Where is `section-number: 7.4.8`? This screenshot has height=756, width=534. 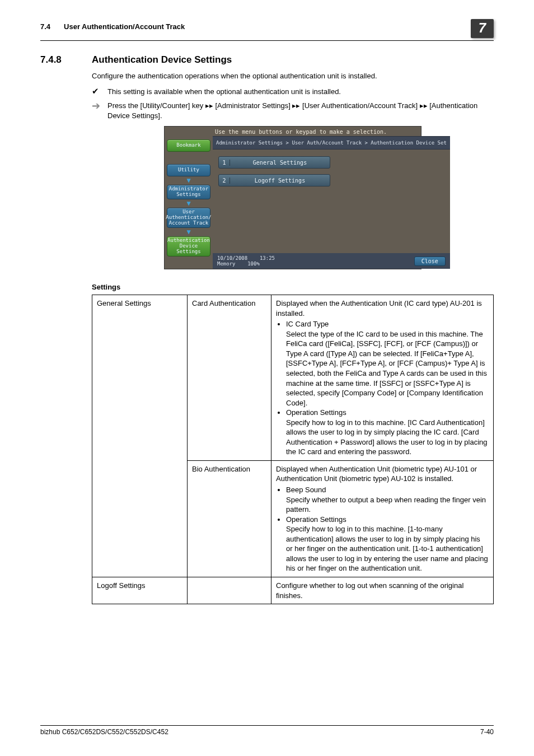
section-number: 7.4.8 is located at coordinates (66, 60).